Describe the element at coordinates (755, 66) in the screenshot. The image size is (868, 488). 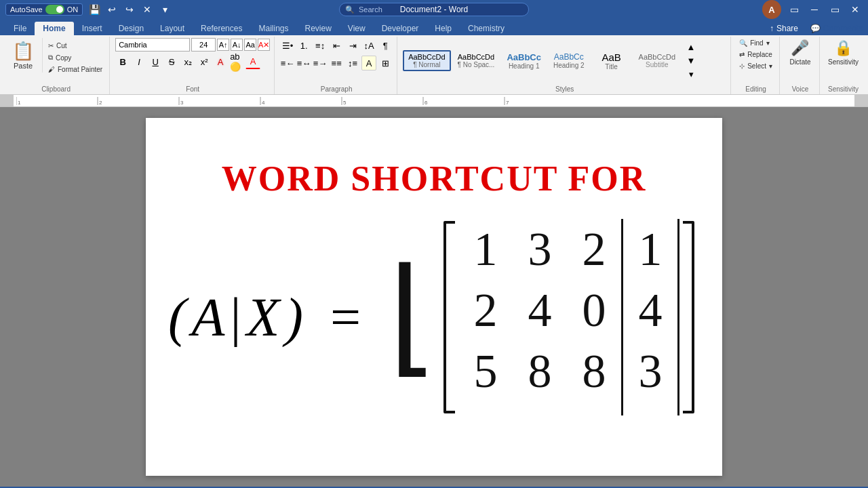
I see `select-button: ⊹ Select ▾` at that location.